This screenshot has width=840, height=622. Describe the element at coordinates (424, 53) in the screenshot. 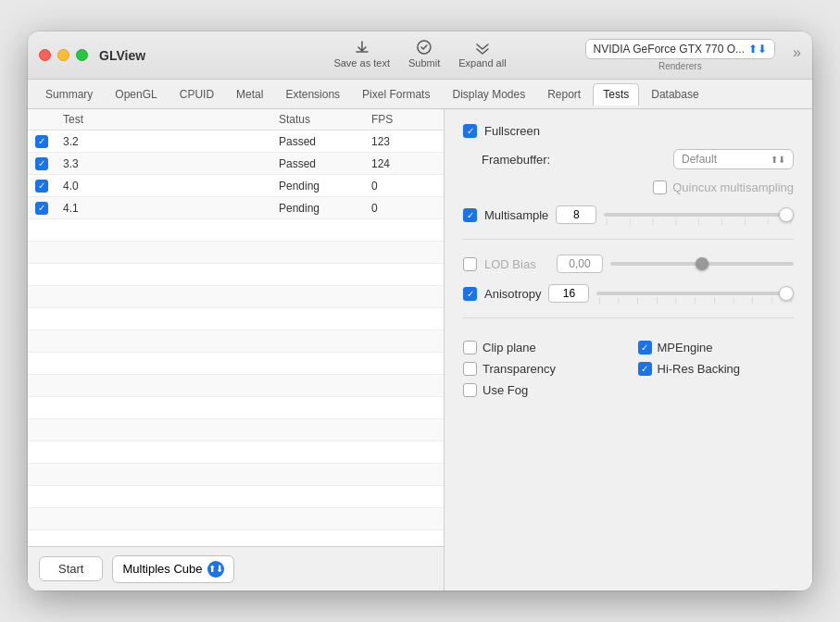

I see `submit-button: Submit` at that location.